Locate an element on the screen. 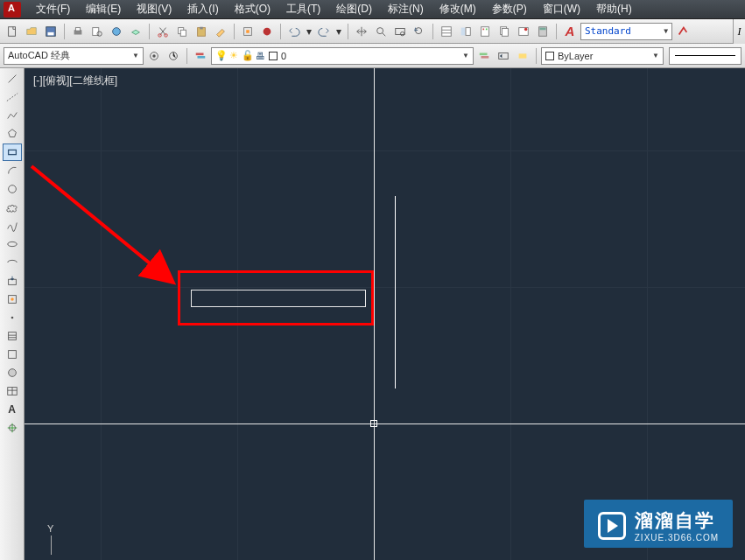 The image size is (745, 560). text-style-icon: A is located at coordinates (570, 32).